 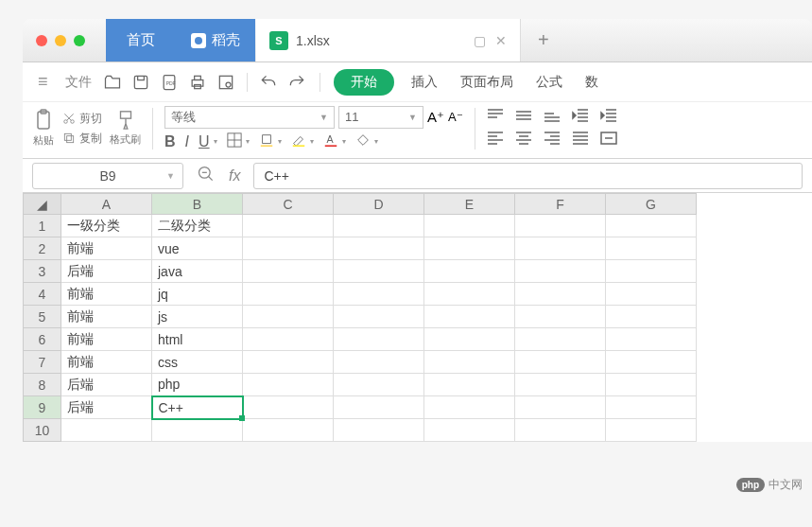 What do you see at coordinates (107, 294) in the screenshot?
I see `cell-A4: 前端` at bounding box center [107, 294].